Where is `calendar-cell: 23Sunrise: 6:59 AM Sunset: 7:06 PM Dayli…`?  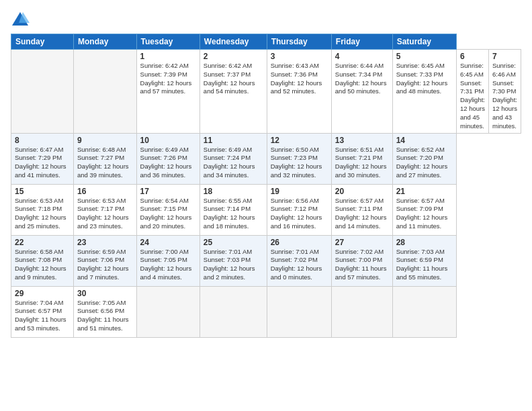 calendar-cell: 23Sunrise: 6:59 AM Sunset: 7:06 PM Dayli… is located at coordinates (105, 261).